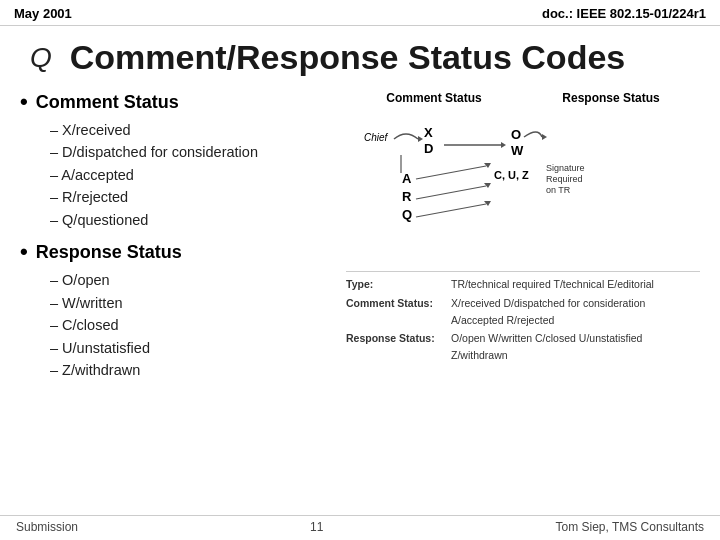 Image resolution: width=720 pixels, height=540 pixels. I want to click on slide-footer: Submission 11 Tom Siep, TMS Consultants, so click(360, 524).